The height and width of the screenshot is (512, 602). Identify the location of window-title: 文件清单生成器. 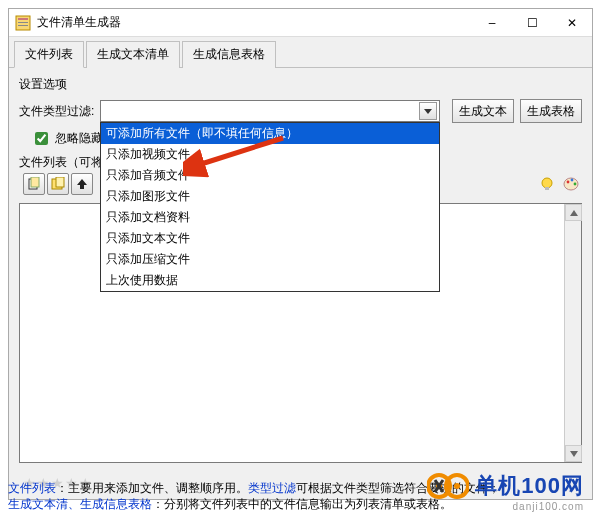
(254, 22).